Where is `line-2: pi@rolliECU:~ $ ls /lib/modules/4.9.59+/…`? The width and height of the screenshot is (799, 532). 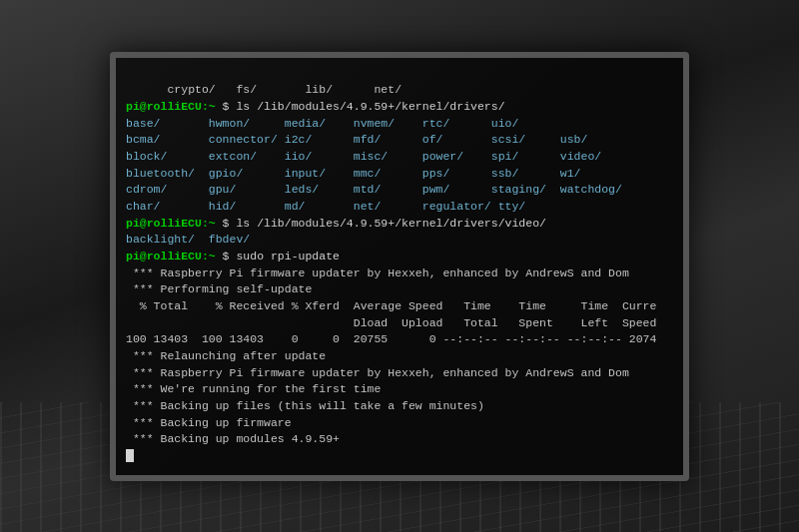 line-2: pi@rolliECU:~ $ ls /lib/modules/4.9.59+/… is located at coordinates (316, 106).